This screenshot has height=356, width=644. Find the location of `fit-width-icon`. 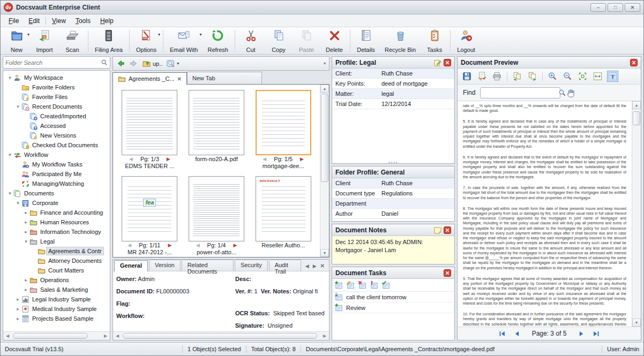

fit-width-icon is located at coordinates (598, 76).